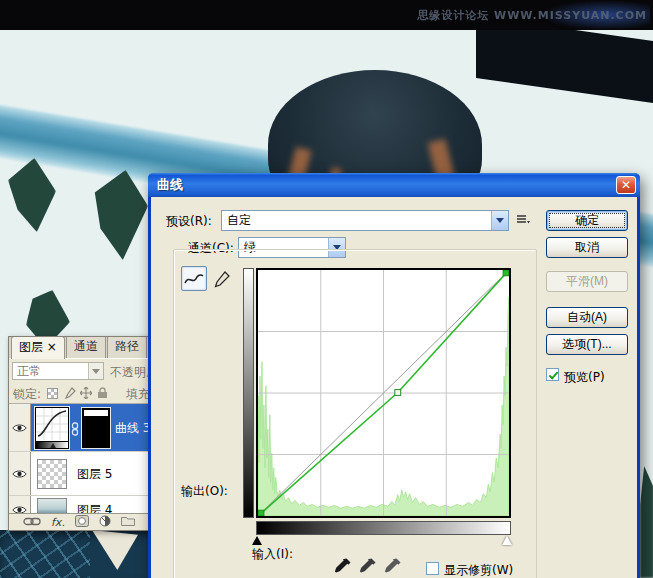 This screenshot has width=653, height=578. I want to click on lock-position-icon, so click(86, 393).